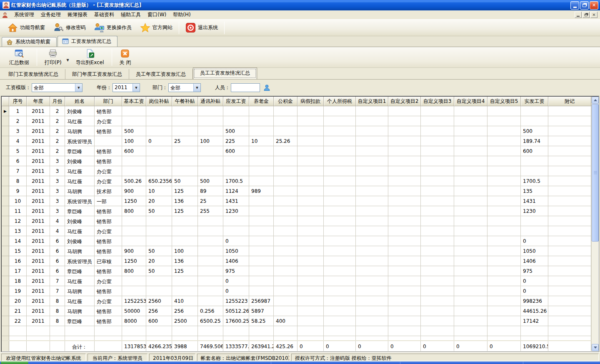 The image size is (600, 364). What do you see at coordinates (134, 141) in the screenshot?
I see `cell-base: 100` at bounding box center [134, 141].